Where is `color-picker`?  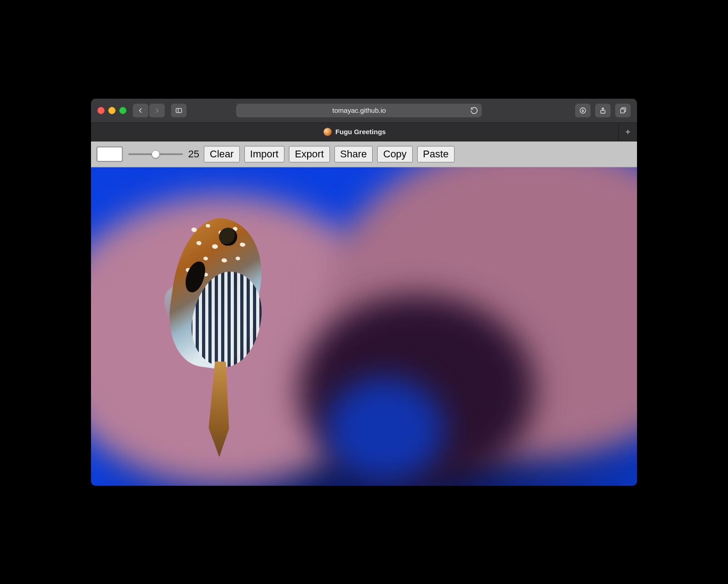
color-picker is located at coordinates (110, 154).